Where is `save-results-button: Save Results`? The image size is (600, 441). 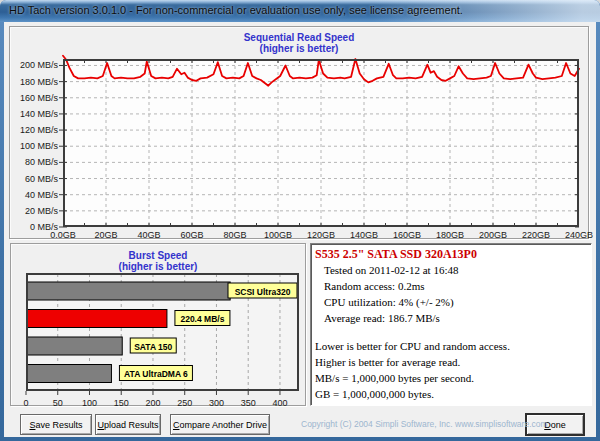 save-results-button: Save Results is located at coordinates (56, 424).